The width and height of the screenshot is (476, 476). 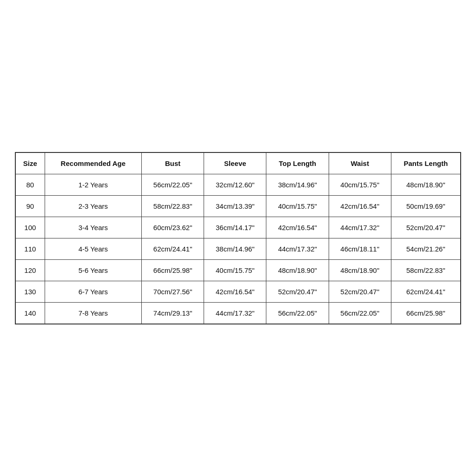 What do you see at coordinates (426, 206) in the screenshot?
I see `table-cell: 50cm/19.69"` at bounding box center [426, 206].